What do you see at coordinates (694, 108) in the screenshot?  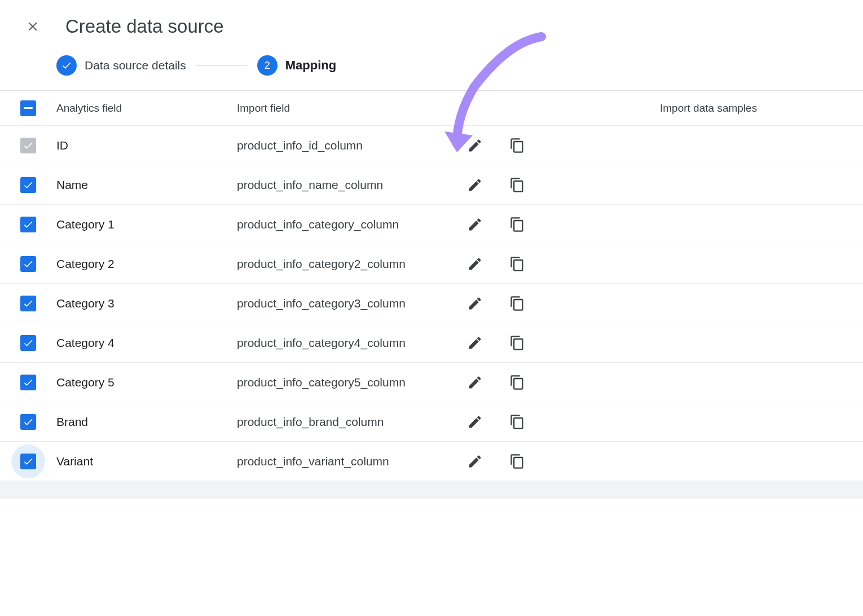 I see `column-import-samples: Import data samples` at bounding box center [694, 108].